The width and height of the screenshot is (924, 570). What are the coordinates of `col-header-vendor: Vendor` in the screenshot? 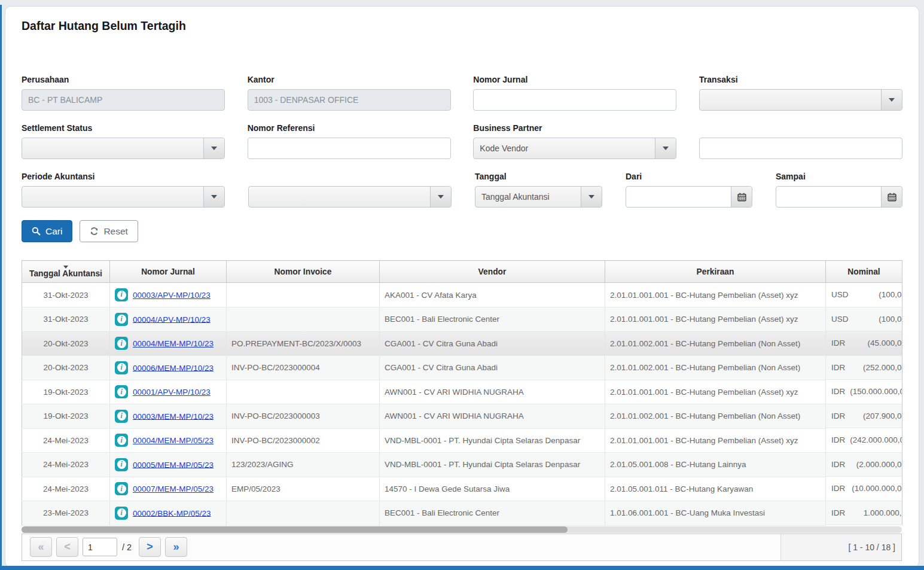 It's located at (493, 272).